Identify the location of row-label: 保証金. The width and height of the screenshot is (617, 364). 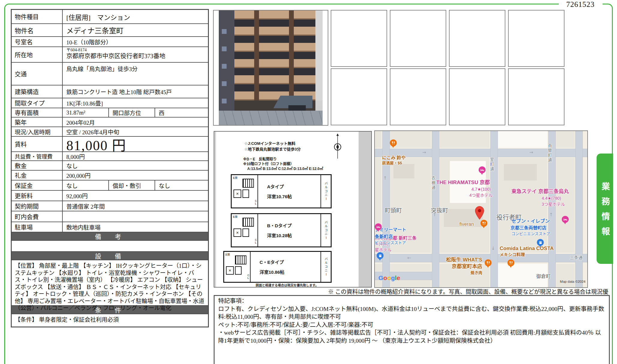
(37, 185).